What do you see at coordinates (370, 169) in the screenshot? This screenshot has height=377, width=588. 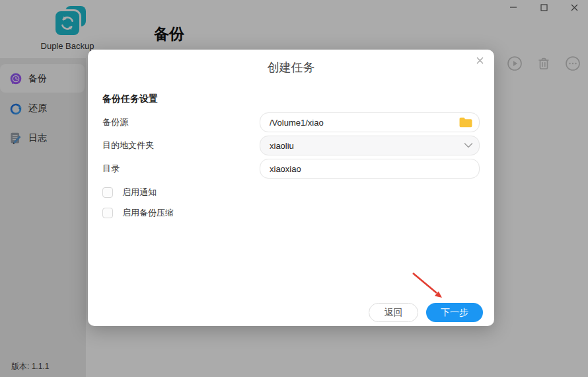 I see `directory-input` at bounding box center [370, 169].